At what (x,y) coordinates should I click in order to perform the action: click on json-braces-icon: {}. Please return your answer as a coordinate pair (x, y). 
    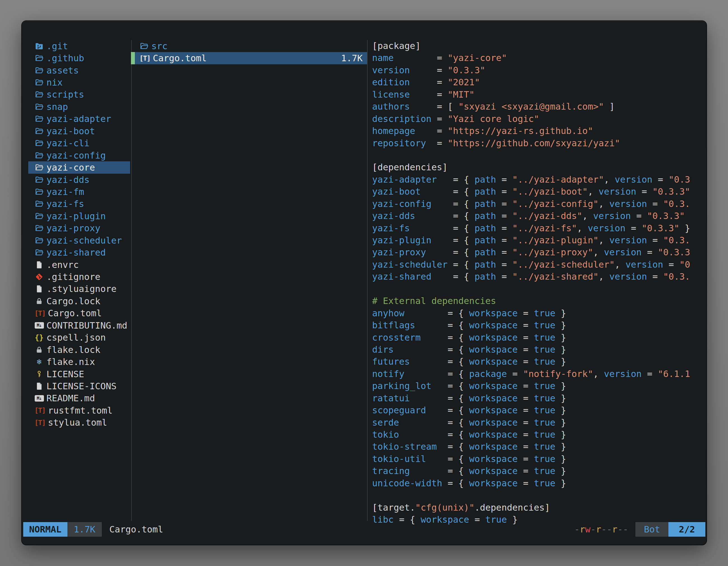
    Looking at the image, I should click on (39, 337).